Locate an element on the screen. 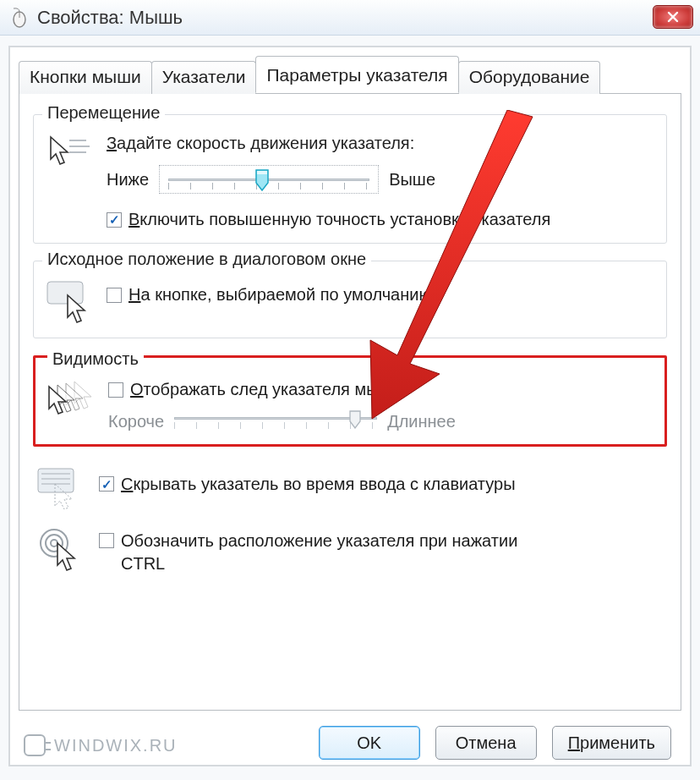 This screenshot has width=700, height=780. trails-short-label: Короче is located at coordinates (136, 421).